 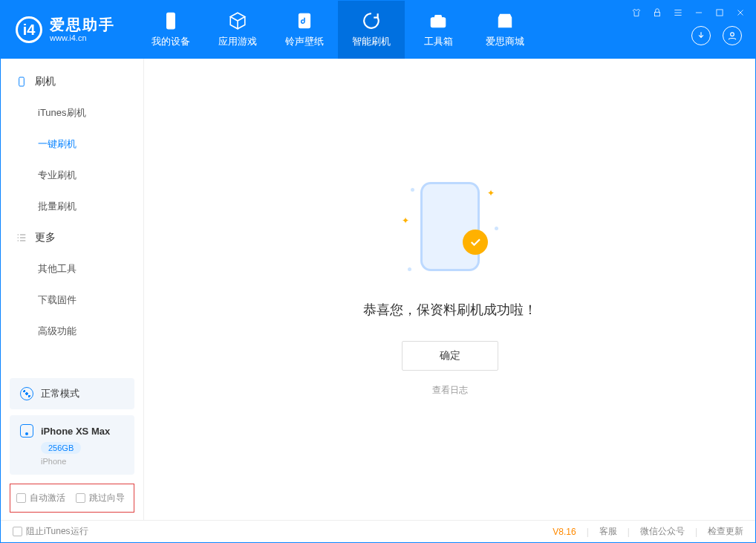 What do you see at coordinates (564, 532) in the screenshot?
I see `version-label: V8.16` at bounding box center [564, 532].